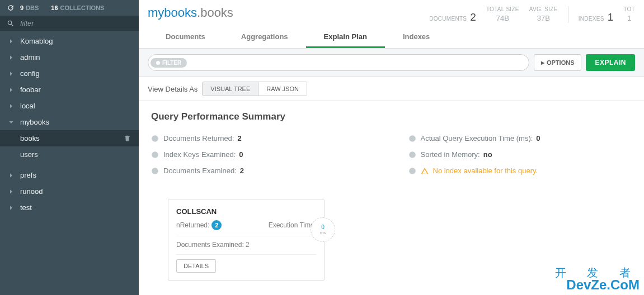  What do you see at coordinates (558, 63) in the screenshot?
I see `options-button: ▶OPTIONS` at bounding box center [558, 63].